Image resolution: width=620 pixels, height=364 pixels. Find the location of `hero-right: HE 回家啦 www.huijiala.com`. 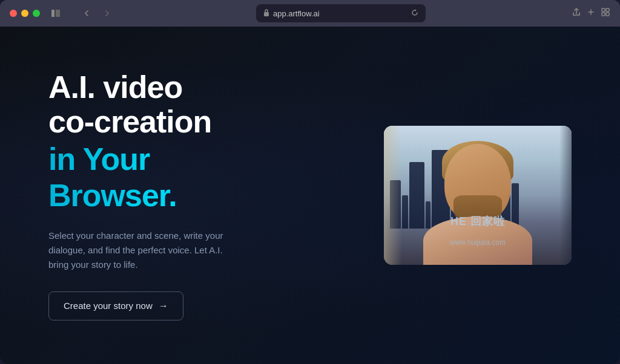

hero-right: HE 回家啦 www.huijiala.com is located at coordinates (478, 195).